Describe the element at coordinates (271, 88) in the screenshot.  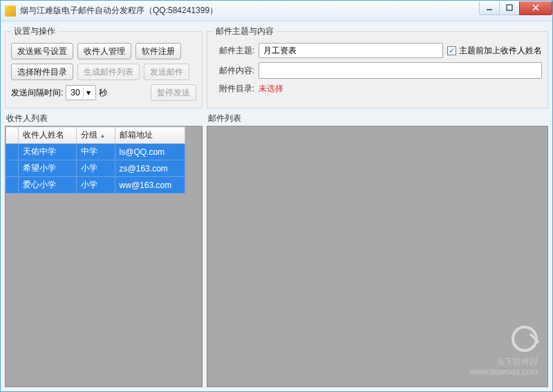
I see `attachment-dir-value: 未选择` at that location.